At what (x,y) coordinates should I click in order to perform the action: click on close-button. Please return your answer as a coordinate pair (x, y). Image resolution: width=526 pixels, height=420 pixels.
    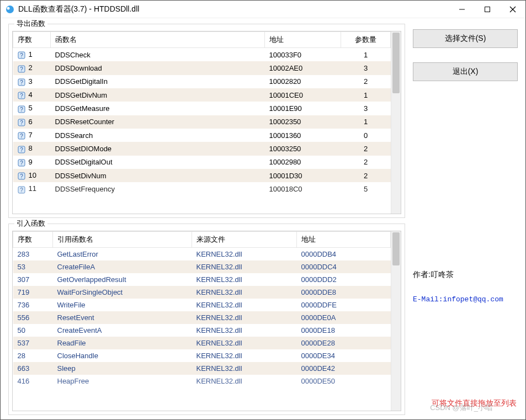
    Looking at the image, I should click on (513, 9).